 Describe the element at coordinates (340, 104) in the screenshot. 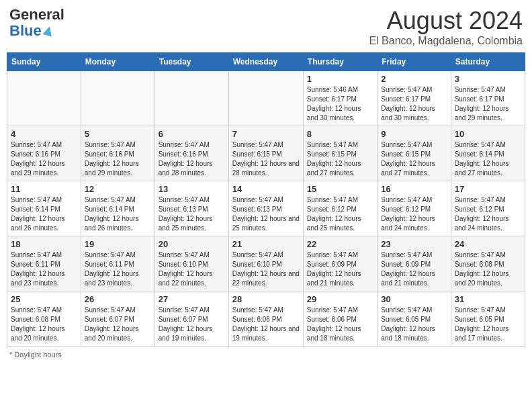

I see `day-info: Sunrise: 5:46 AM Sunset: 6:17 PM Dayligh…` at that location.